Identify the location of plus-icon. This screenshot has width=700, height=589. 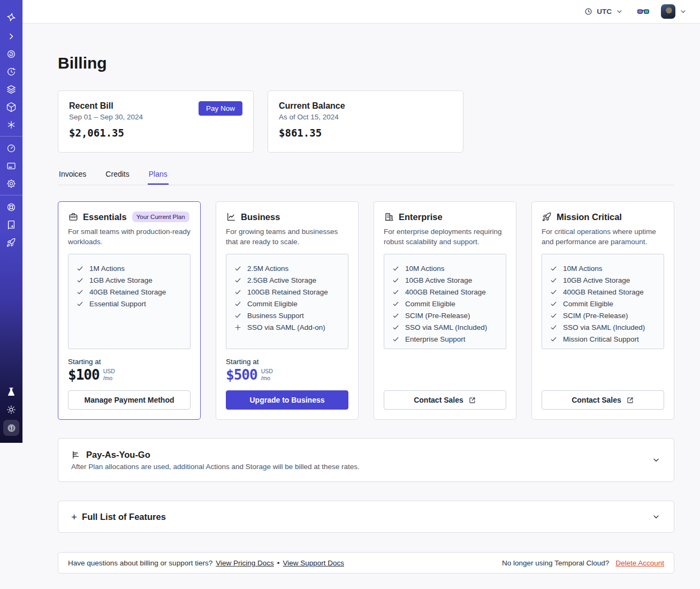
(238, 328).